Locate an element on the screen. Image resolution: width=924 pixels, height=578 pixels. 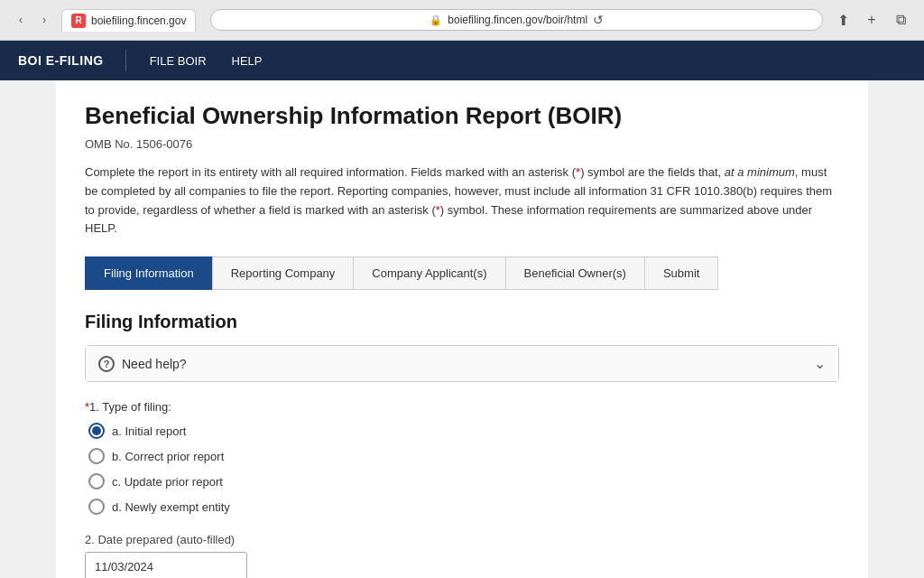
help-icon: ? is located at coordinates (106, 364).